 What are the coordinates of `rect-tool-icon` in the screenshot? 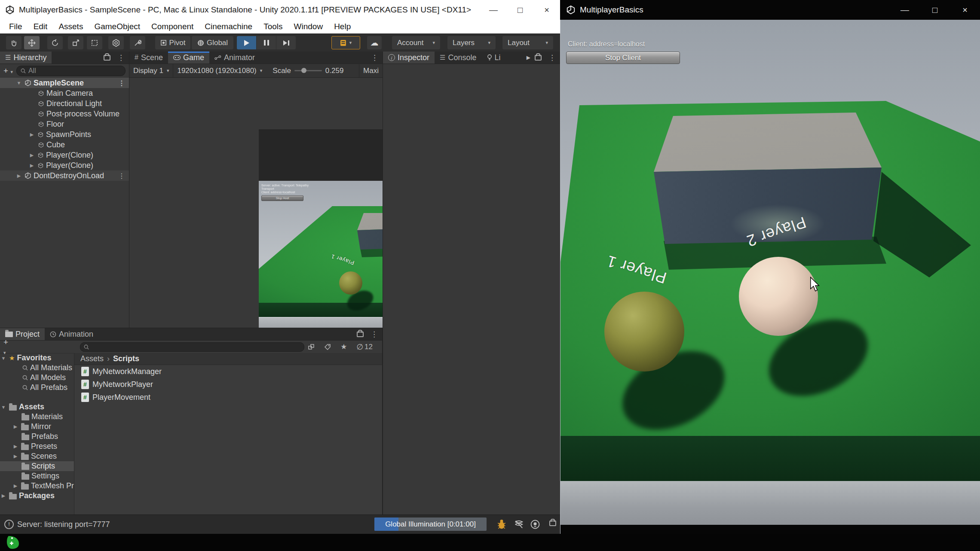 It's located at (95, 43).